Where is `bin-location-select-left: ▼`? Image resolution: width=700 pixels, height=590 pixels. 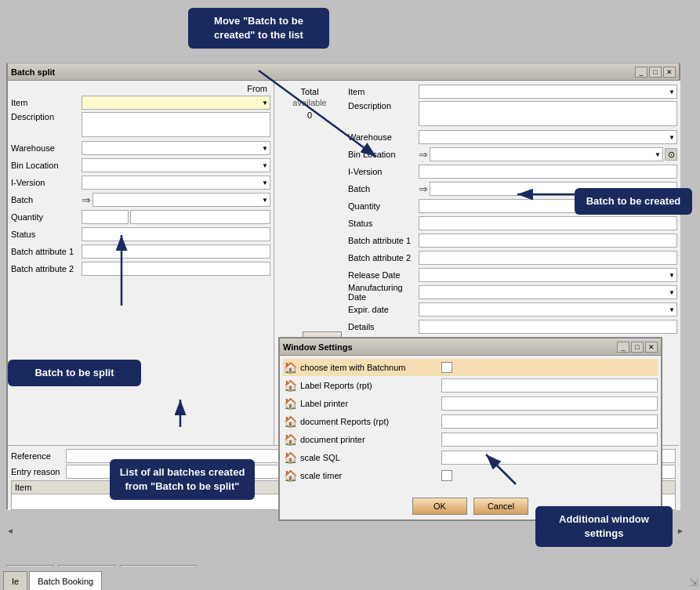
bin-location-select-left: ▼ is located at coordinates (176, 165).